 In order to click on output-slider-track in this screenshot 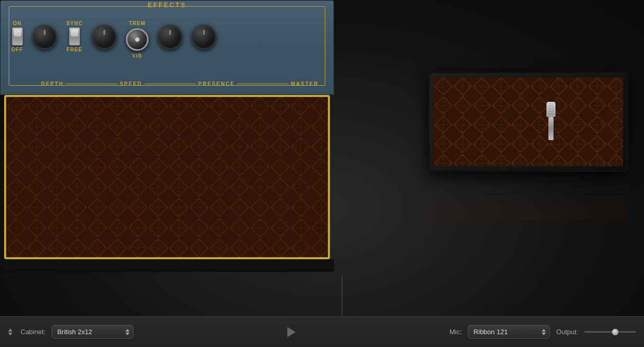, I will do `click(610, 332)`.